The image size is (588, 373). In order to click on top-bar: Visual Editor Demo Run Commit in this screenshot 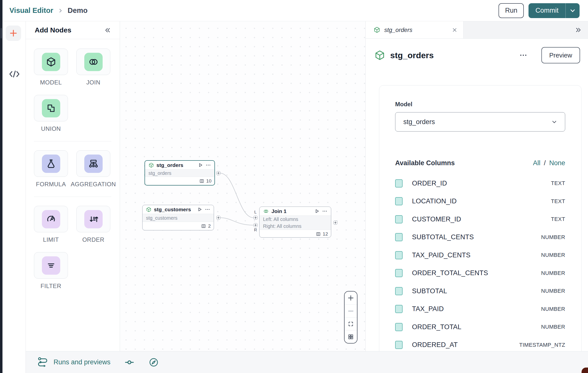, I will do `click(295, 11)`.